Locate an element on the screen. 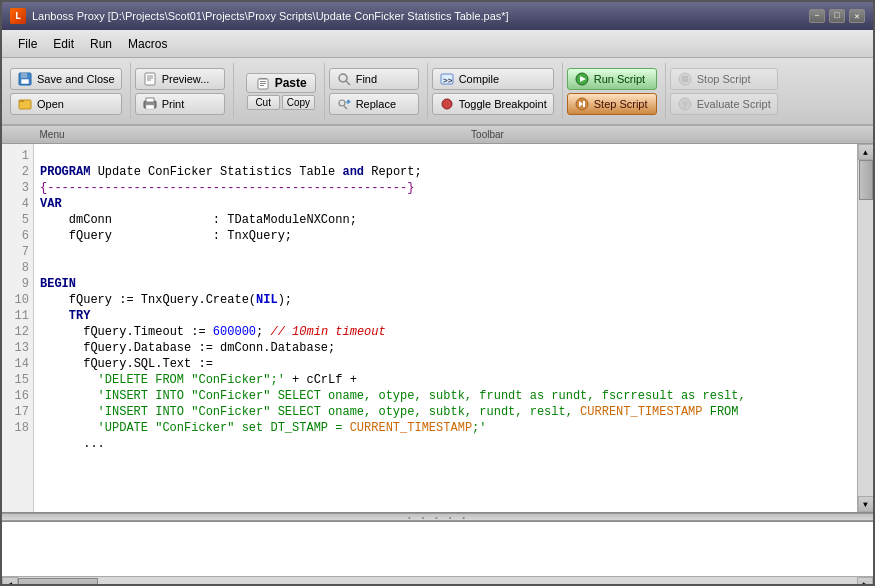  scroll-h-track is located at coordinates (438, 582).